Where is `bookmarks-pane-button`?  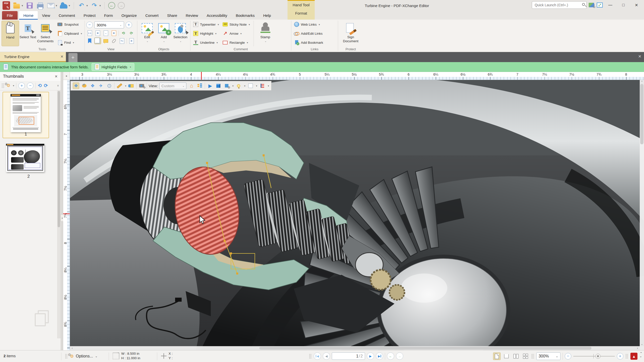
bookmarks-pane-button is located at coordinates (90, 41).